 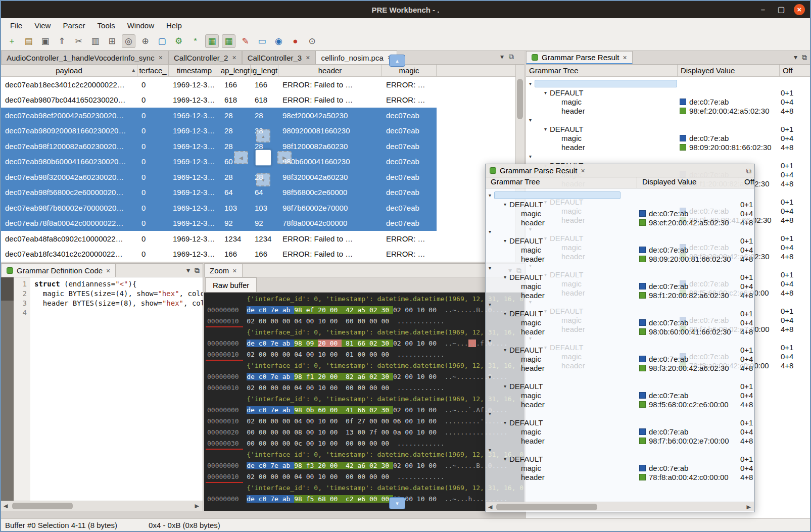 What do you see at coordinates (620, 331) in the screenshot?
I see `tree-row: header98:0b:60:00:41:66:02:304+8` at bounding box center [620, 331].